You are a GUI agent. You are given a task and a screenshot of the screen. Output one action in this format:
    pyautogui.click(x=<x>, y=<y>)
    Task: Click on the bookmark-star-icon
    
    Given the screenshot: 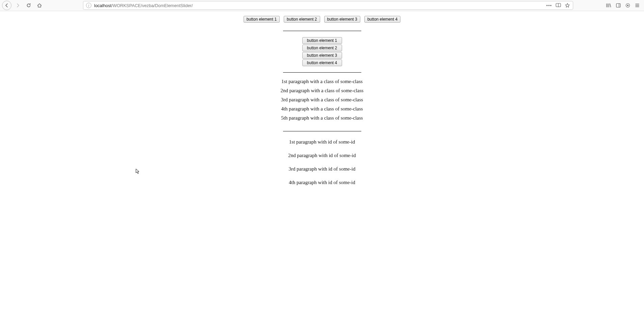 What is the action you would take?
    pyautogui.click(x=567, y=5)
    